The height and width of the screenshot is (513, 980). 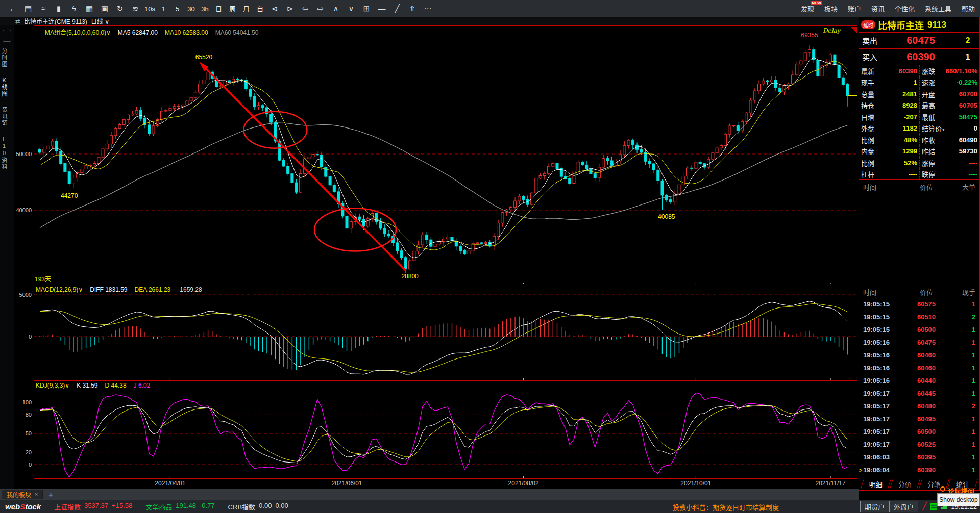 What do you see at coordinates (429, 494) in the screenshot?
I see `workspace-tabstrip: 我的板块 × +` at bounding box center [429, 494].